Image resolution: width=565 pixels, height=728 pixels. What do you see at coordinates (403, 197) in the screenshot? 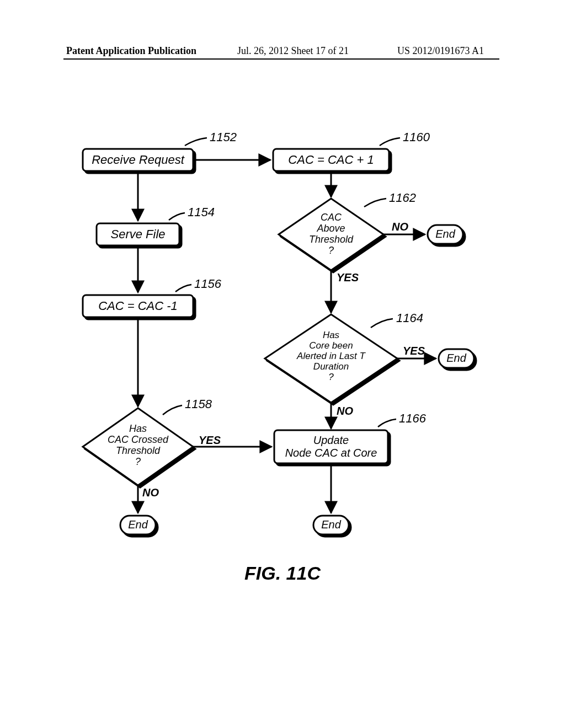
I see `label-1162: 1162` at bounding box center [403, 197].